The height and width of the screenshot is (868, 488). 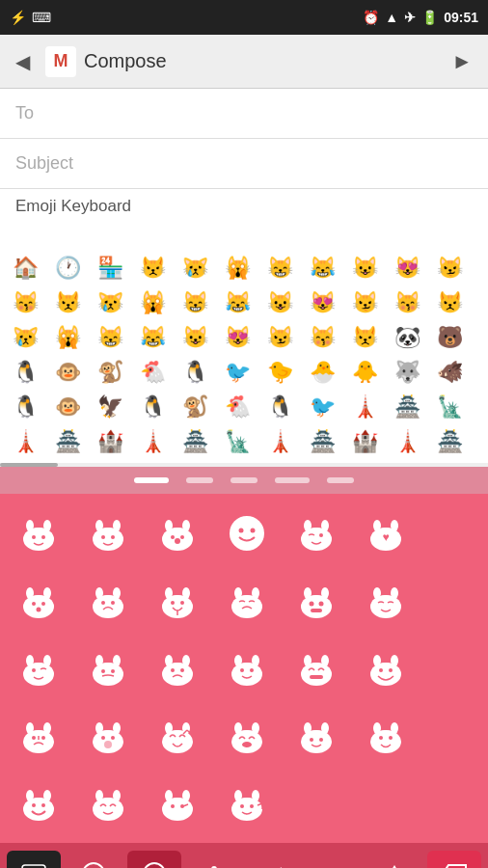 I want to click on emoji-u7: 🐧, so click(x=280, y=407).